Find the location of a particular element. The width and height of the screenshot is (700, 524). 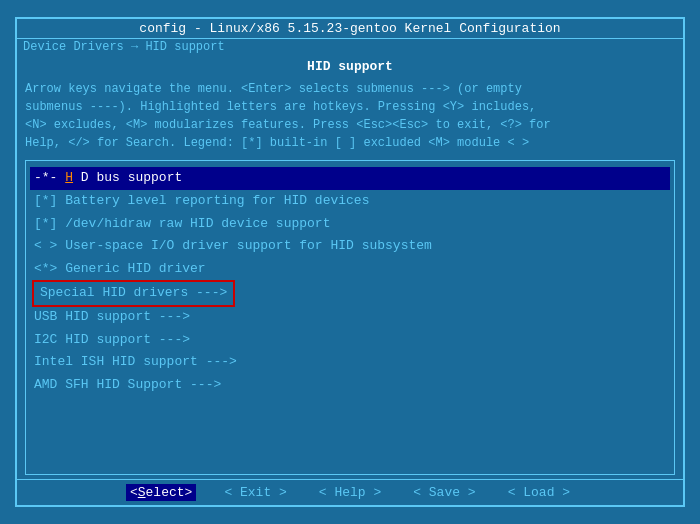

menu-item-special-hid: Special HID drivers ---> is located at coordinates (350, 294).